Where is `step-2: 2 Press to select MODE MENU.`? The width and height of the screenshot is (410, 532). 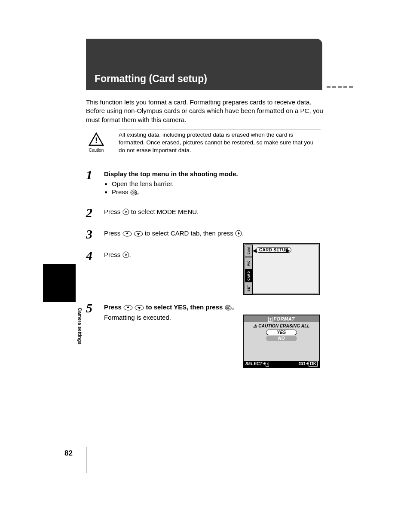
step-2: 2 Press to select MODE MENU. is located at coordinates (206, 212).